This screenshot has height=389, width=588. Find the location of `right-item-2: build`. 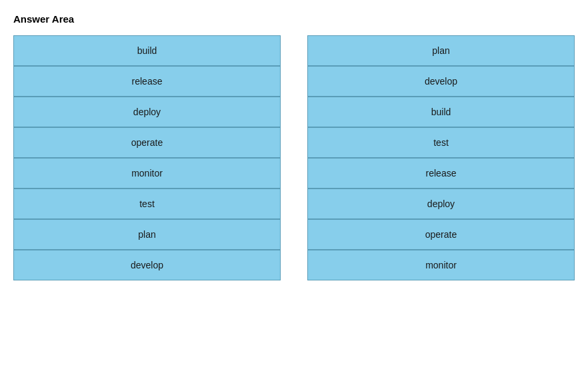

right-item-2: build is located at coordinates (441, 112).